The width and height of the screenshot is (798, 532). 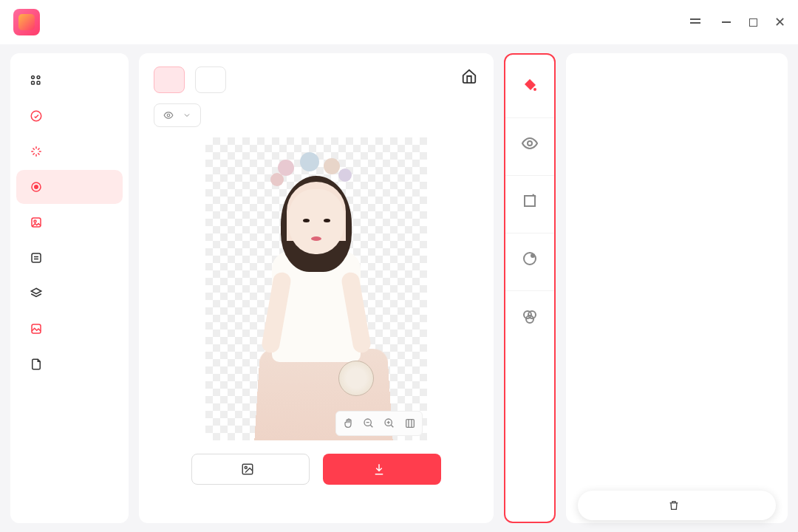 What do you see at coordinates (69, 151) in the screenshot?
I see `sidebar-item-fun` at bounding box center [69, 151].